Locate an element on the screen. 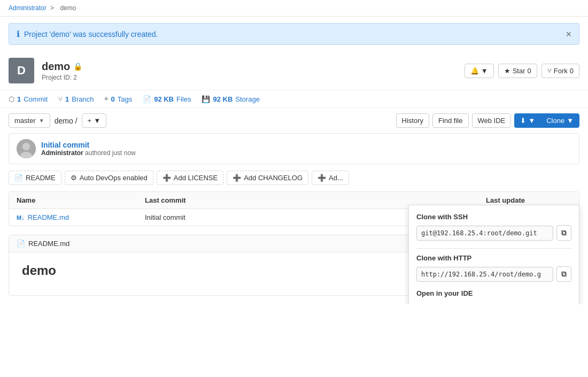 Image resolution: width=588 pixels, height=377 pixels. alert-message: Project 'demo' was successfully created. is located at coordinates (91, 34).